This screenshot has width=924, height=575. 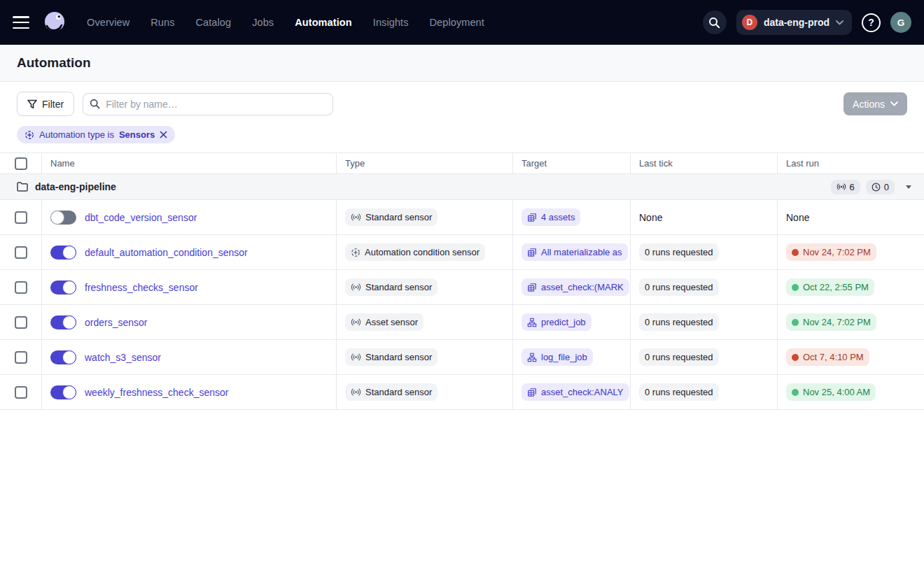 What do you see at coordinates (830, 287) in the screenshot?
I see `last-run-pill-success: Oct 22, 2:55 PM` at bounding box center [830, 287].